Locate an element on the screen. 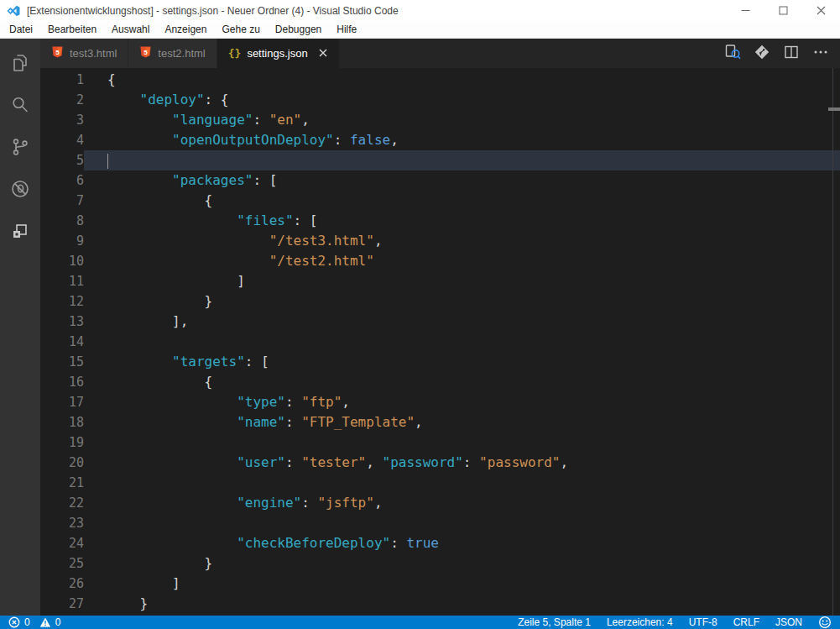 The image size is (840, 629). indentation-status: Leerzeichen: 4 is located at coordinates (639, 622).